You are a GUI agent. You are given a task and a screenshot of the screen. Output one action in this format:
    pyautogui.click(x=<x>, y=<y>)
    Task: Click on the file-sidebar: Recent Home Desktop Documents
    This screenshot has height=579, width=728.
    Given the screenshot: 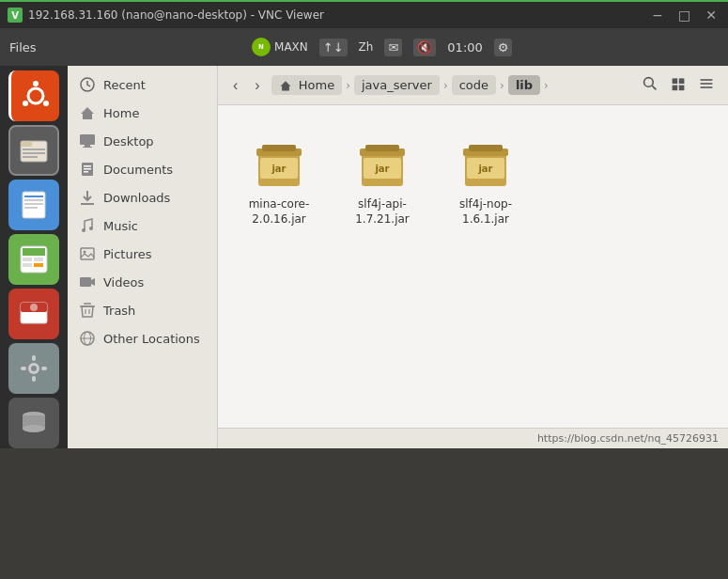 What is the action you would take?
    pyautogui.click(x=143, y=258)
    